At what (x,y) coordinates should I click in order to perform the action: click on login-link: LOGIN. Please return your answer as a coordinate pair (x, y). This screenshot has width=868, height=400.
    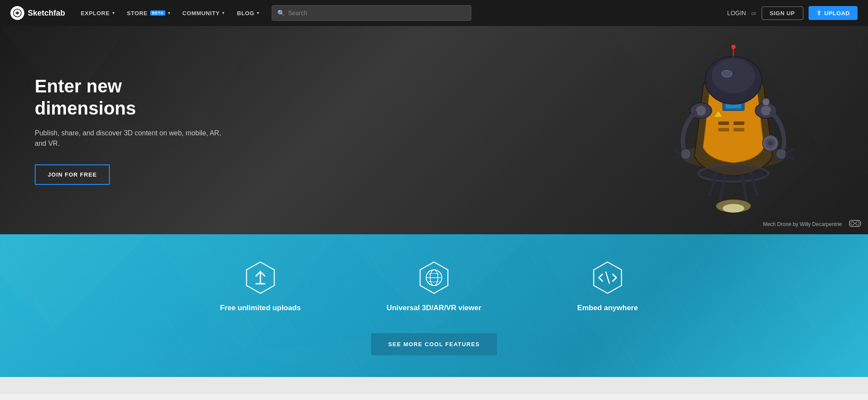
    Looking at the image, I should click on (736, 13).